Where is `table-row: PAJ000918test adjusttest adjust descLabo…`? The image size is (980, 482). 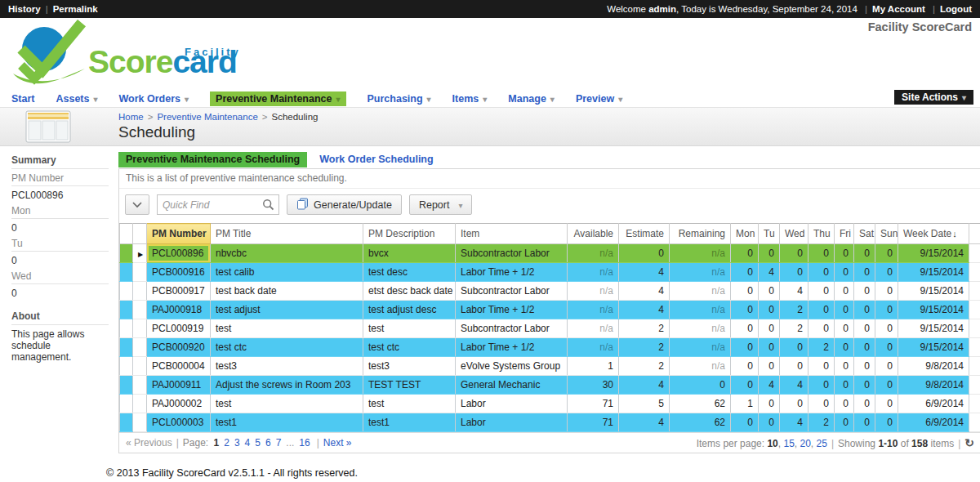 table-row: PAJ000918test adjusttest adjust descLabo… is located at coordinates (550, 310).